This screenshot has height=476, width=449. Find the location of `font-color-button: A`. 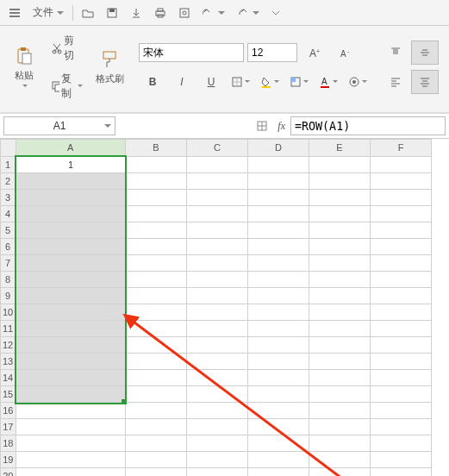

font-color-button: A is located at coordinates (328, 82).